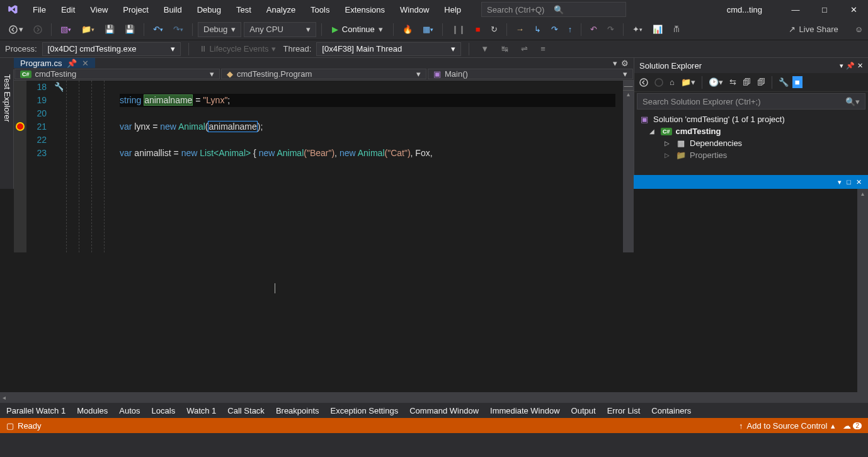 The height and width of the screenshot is (457, 868). Describe the element at coordinates (525, 410) in the screenshot. I see `tab-immediate-window: Immediate Window` at that location.